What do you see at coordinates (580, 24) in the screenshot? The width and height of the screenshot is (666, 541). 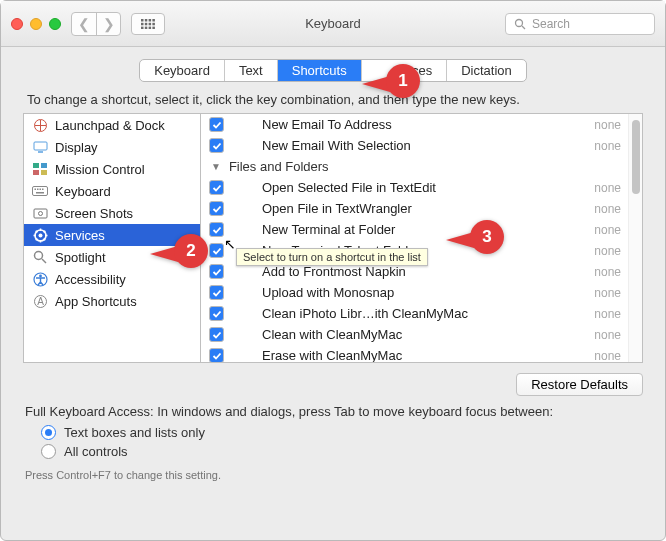 I see `search-field: Search` at bounding box center [580, 24].